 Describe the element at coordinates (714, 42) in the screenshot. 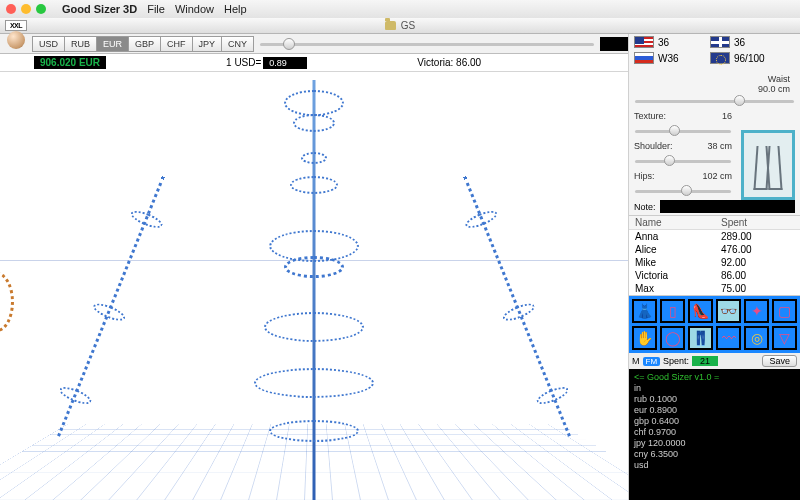

I see `size-row-usa: 36 36` at that location.